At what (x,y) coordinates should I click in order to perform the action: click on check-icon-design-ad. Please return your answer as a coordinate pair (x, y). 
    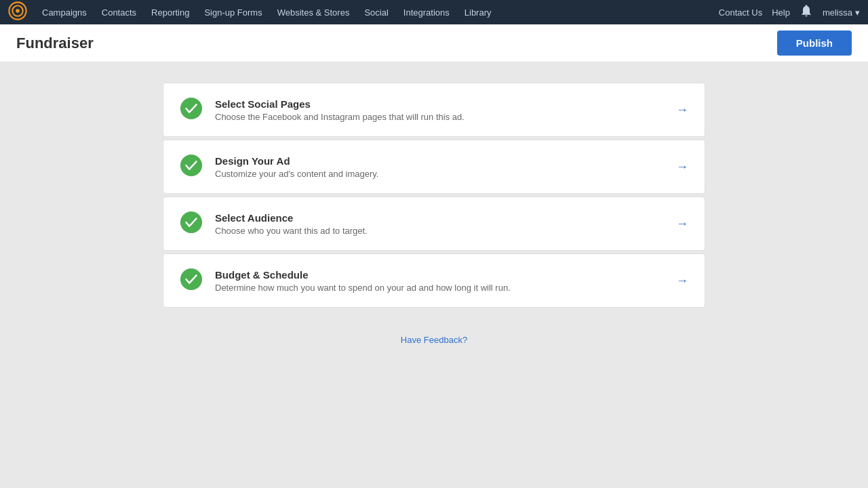
    Looking at the image, I should click on (191, 167).